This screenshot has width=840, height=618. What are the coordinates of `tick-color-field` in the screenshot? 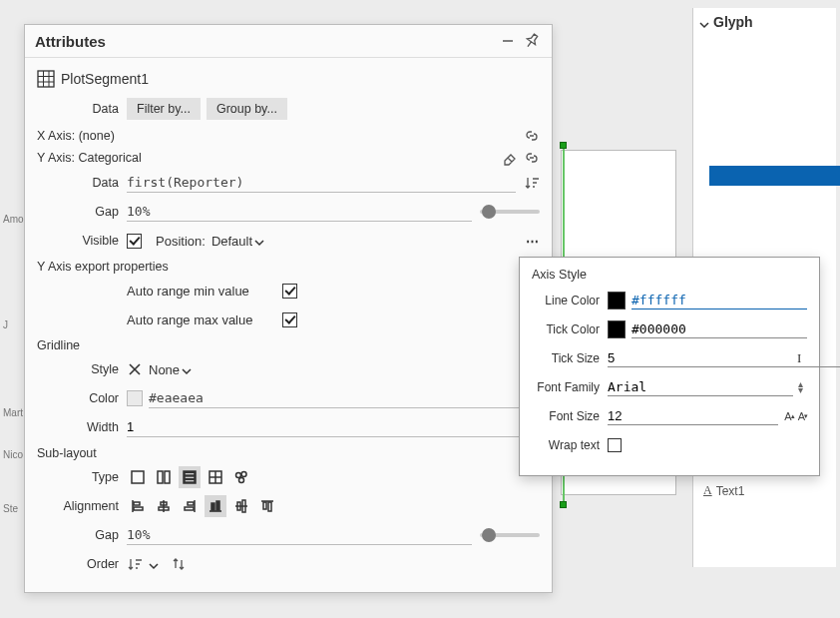 It's located at (719, 329).